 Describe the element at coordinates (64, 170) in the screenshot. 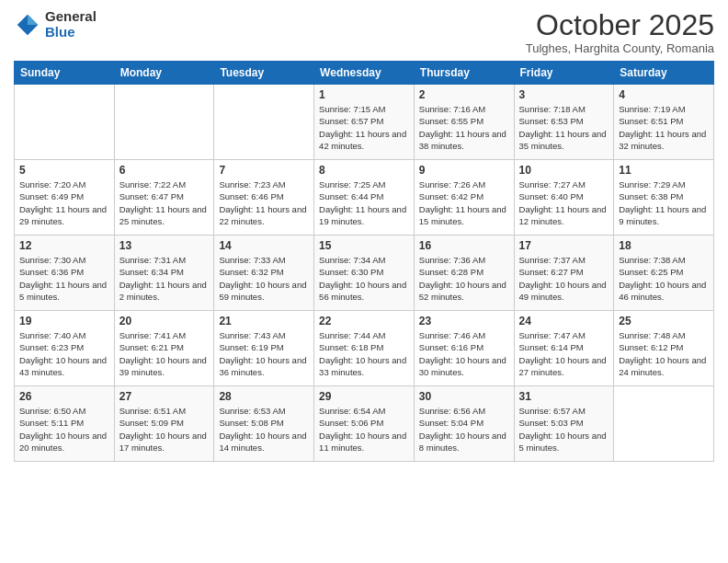

I see `day-number: 5` at that location.